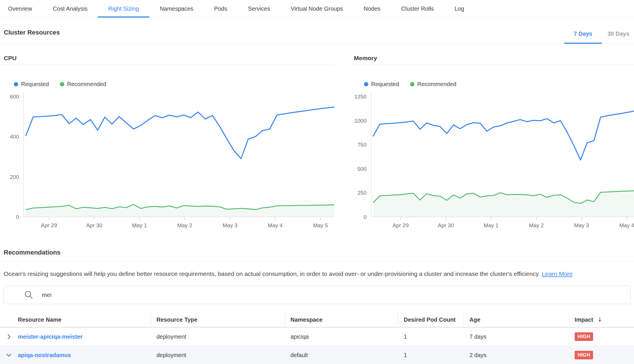  Describe the element at coordinates (123, 9) in the screenshot. I see `tab-right-sizing: Right Sizing` at that location.